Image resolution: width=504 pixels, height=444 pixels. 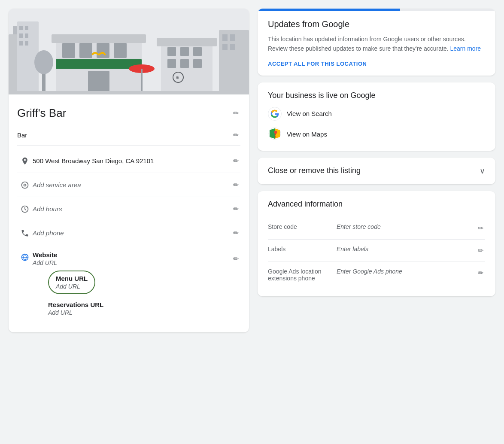 I want to click on chevron-down-icon: ∨, so click(x=483, y=171).